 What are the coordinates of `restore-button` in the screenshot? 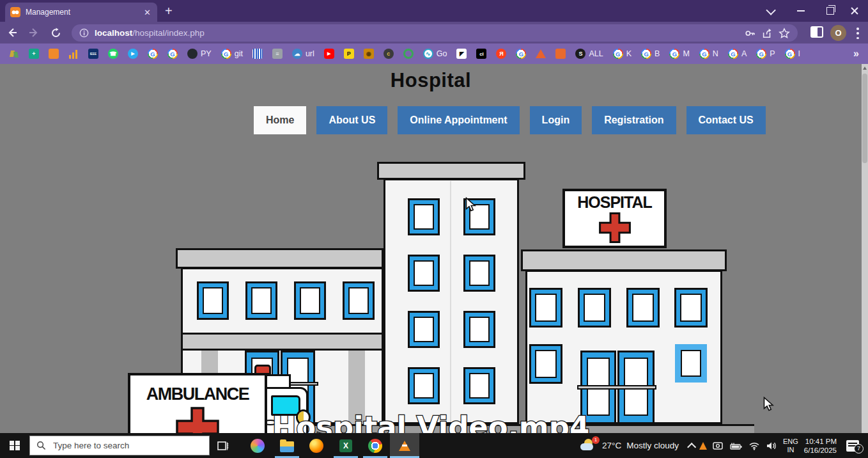 It's located at (830, 11).